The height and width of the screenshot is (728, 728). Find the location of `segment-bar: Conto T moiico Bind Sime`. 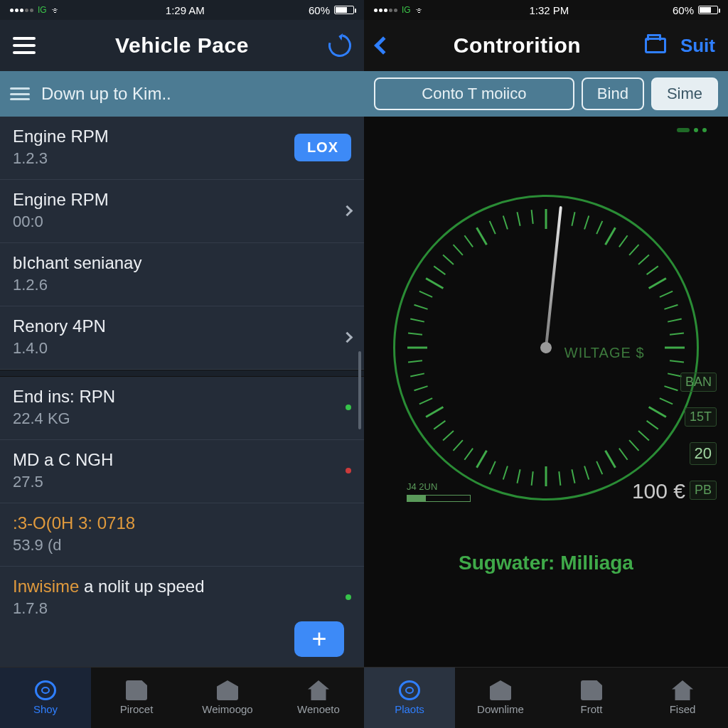

segment-bar: Conto T moiico Bind Sime is located at coordinates (546, 94).